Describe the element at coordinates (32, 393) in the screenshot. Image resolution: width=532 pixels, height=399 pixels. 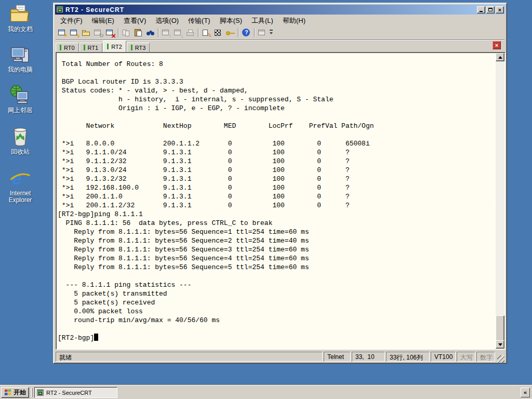
I see `taskbar-divider` at that location.